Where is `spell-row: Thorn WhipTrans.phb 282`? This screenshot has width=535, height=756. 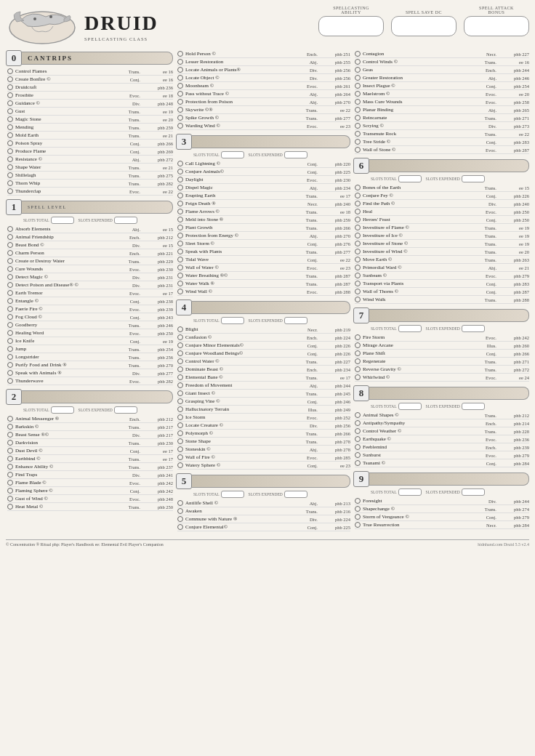 spell-row: Thorn WhipTrans.phb 282 is located at coordinates (90, 183).